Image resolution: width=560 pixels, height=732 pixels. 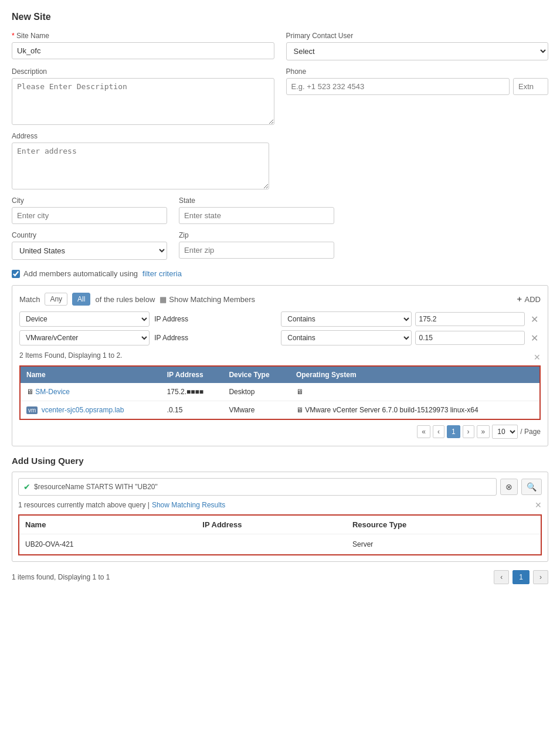 What do you see at coordinates (271, 545) in the screenshot?
I see `query-row-1-ip` at bounding box center [271, 545].